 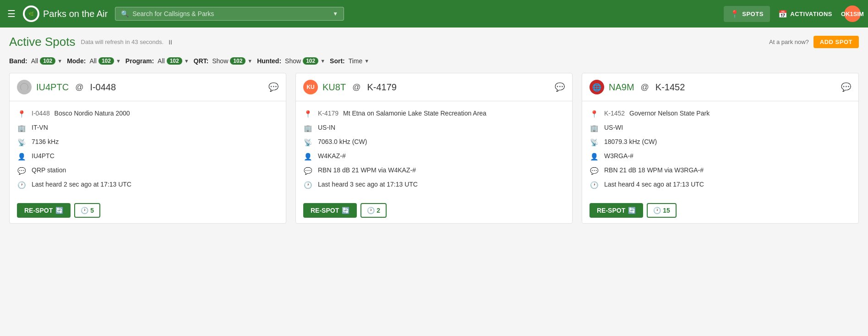 What do you see at coordinates (229, 14) in the screenshot?
I see `search-box: 🔍 ▼` at bounding box center [229, 14].